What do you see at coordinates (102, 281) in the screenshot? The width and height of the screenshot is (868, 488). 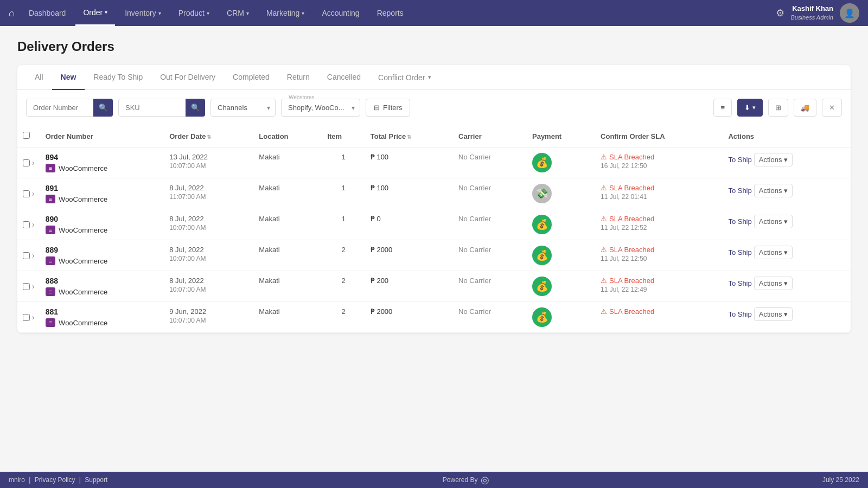 I see `order-id: 888` at bounding box center [102, 281].